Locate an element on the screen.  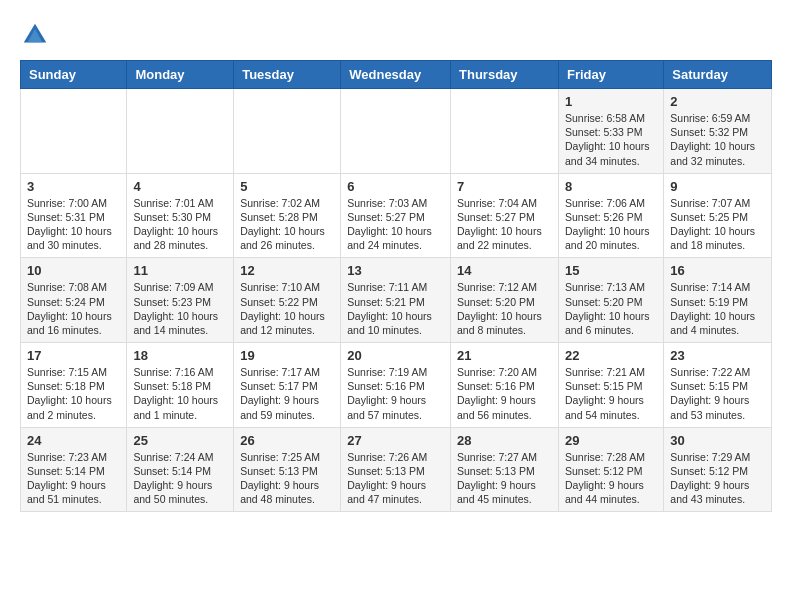
calendar-cell: 6Sunrise: 7:03 AM Sunset: 5:27 PM Daylig… is located at coordinates (396, 216).